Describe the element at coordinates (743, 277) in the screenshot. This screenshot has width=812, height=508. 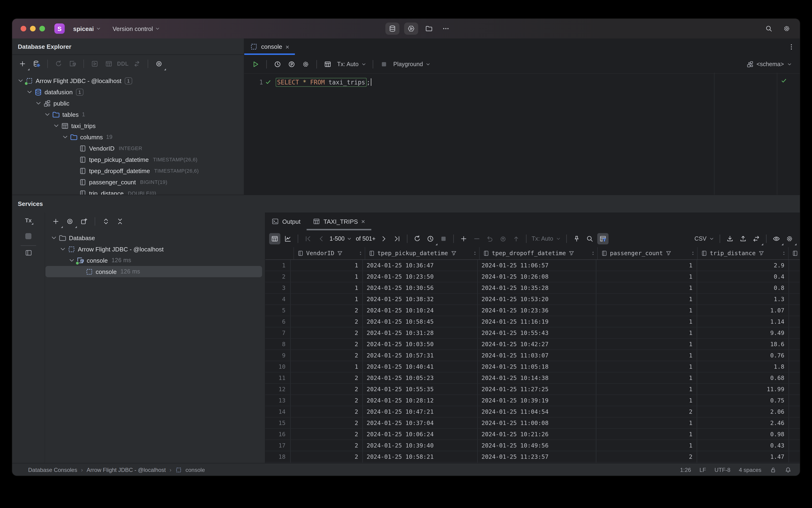
I see `cell-trip_distance: 0.4` at that location.